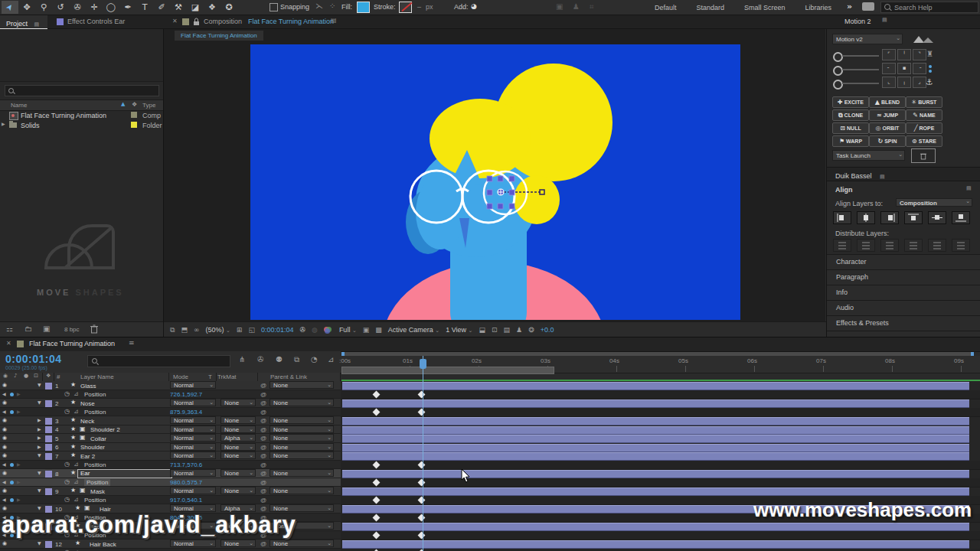 Image resolution: width=980 pixels, height=551 pixels. I want to click on property-pickwhip-icon: @, so click(263, 412).